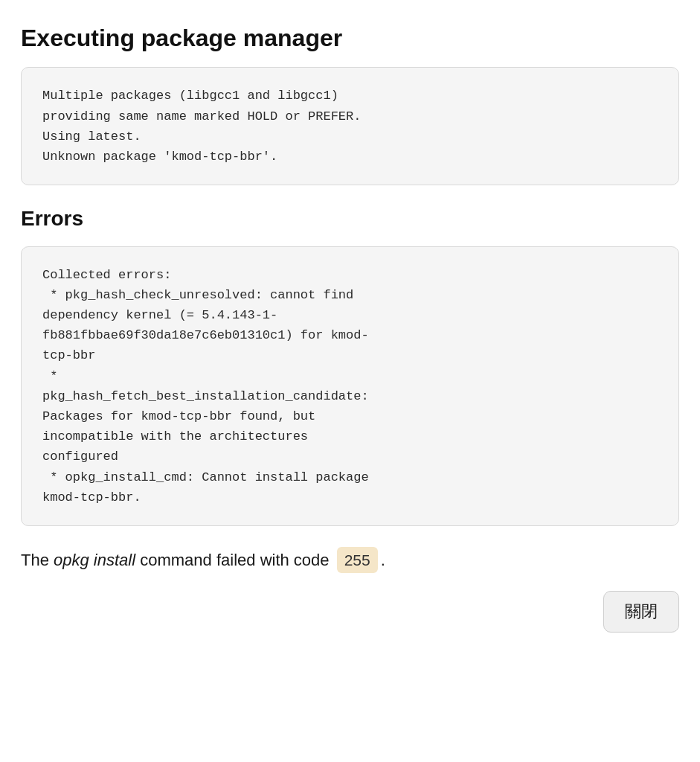 The image size is (700, 762). What do you see at coordinates (641, 612) in the screenshot?
I see `close-button: 關閉` at bounding box center [641, 612].